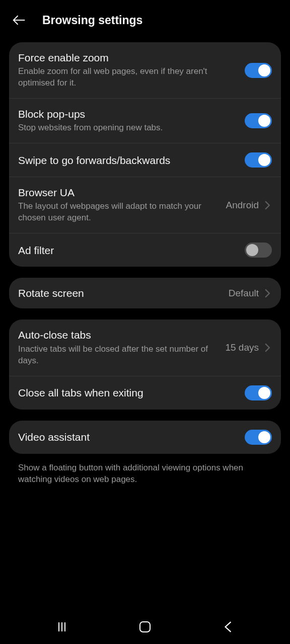 The image size is (290, 644). Describe the element at coordinates (145, 205) in the screenshot. I see `row-browser-ua: Browser UA The layout of webpages will a…` at that location.